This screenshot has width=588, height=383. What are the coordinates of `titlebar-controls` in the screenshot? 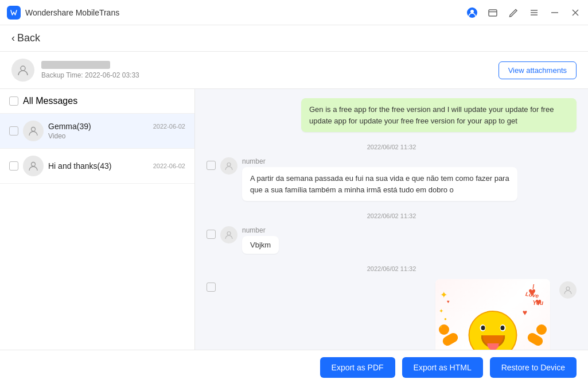 It's located at (524, 13).